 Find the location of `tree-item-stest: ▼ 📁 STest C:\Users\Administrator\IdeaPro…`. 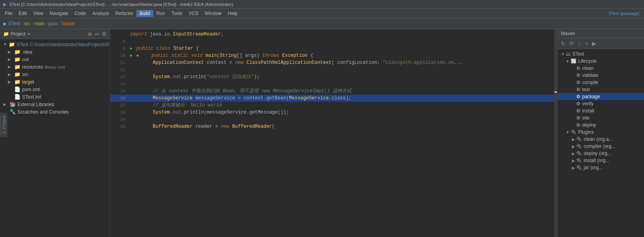

tree-item-stest: ▼ 📁 STest C:\Users\Administrator\IdeaPro… is located at coordinates (55, 44).